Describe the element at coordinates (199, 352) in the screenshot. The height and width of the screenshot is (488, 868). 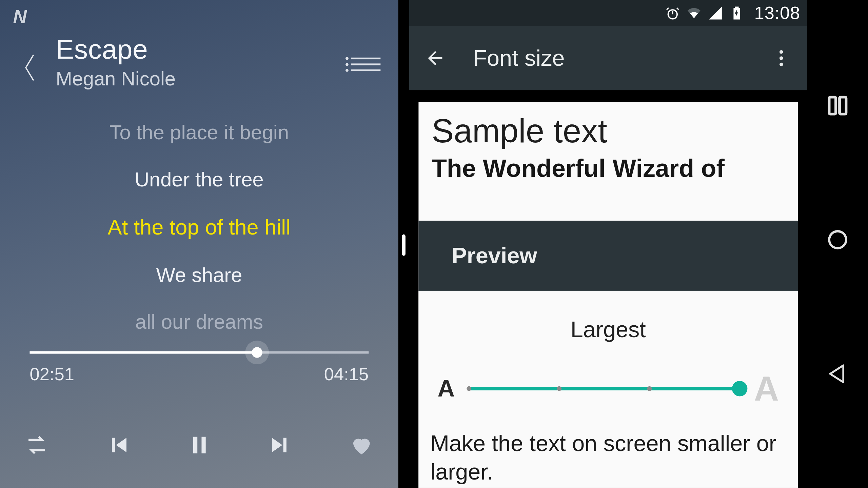
I see `seek-bar` at that location.